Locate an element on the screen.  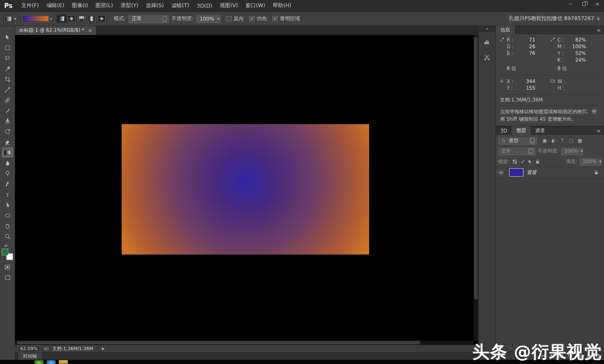
layer-filter-select: 类型 ⇅ is located at coordinates (518, 141).